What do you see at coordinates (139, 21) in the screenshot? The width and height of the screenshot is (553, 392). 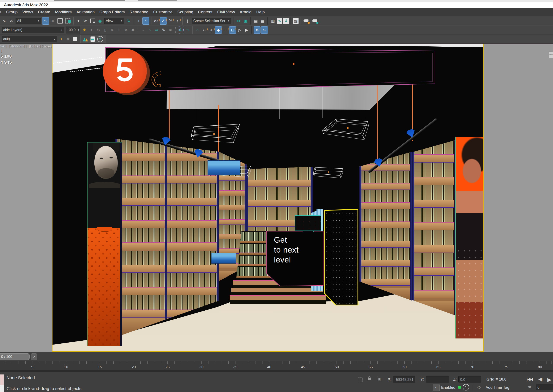 I see `select-and-manipulate-button: +` at bounding box center [139, 21].